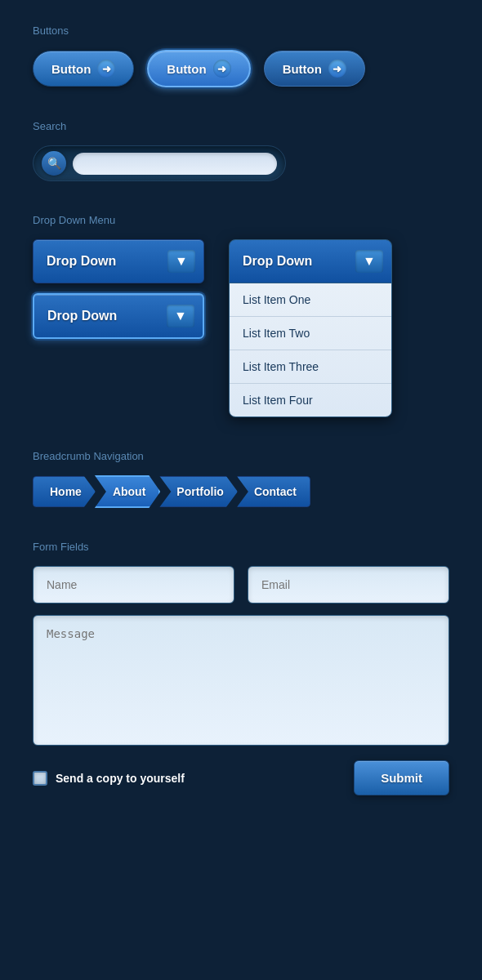 The image size is (482, 980). What do you see at coordinates (310, 328) in the screenshot?
I see `dropdown-menu: Drop Down ▼ List Item One List Item Two …` at bounding box center [310, 328].